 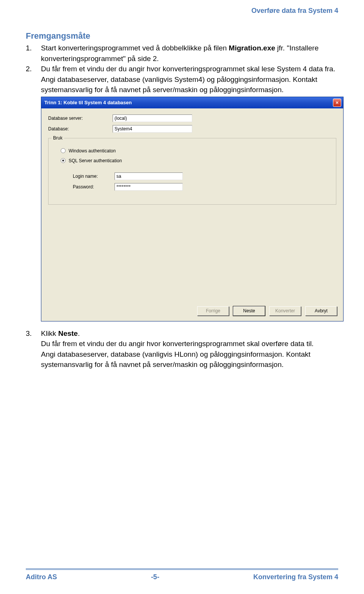 I want to click on db-server-label: Database server:, so click(x=80, y=118).